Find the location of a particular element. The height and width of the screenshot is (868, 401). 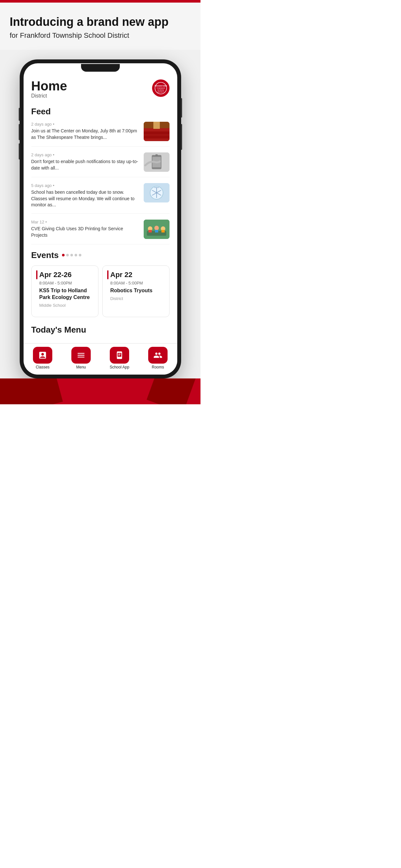

header-subtitle: for Frankford Township School District is located at coordinates (100, 36).